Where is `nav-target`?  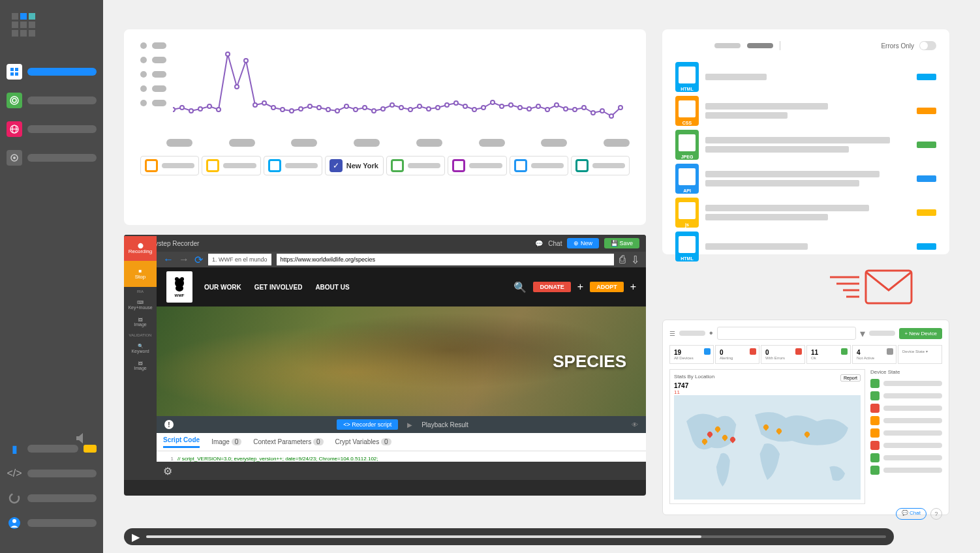
nav-target is located at coordinates (52, 100).